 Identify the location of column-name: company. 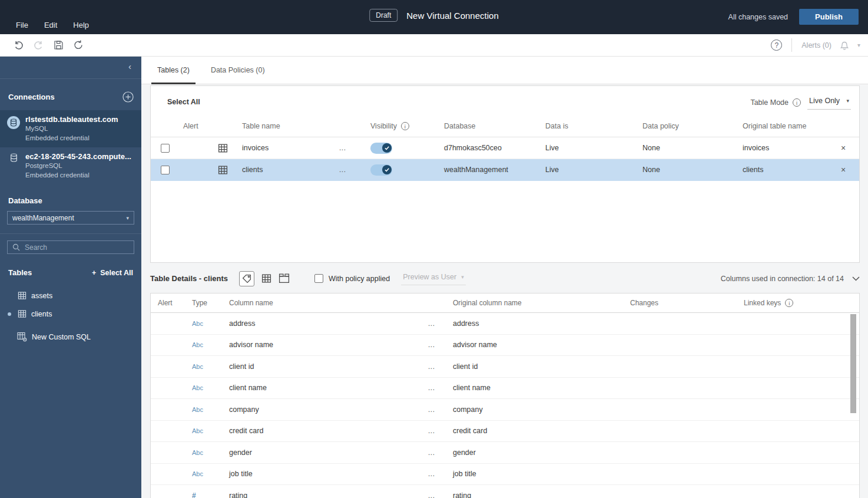
(329, 410).